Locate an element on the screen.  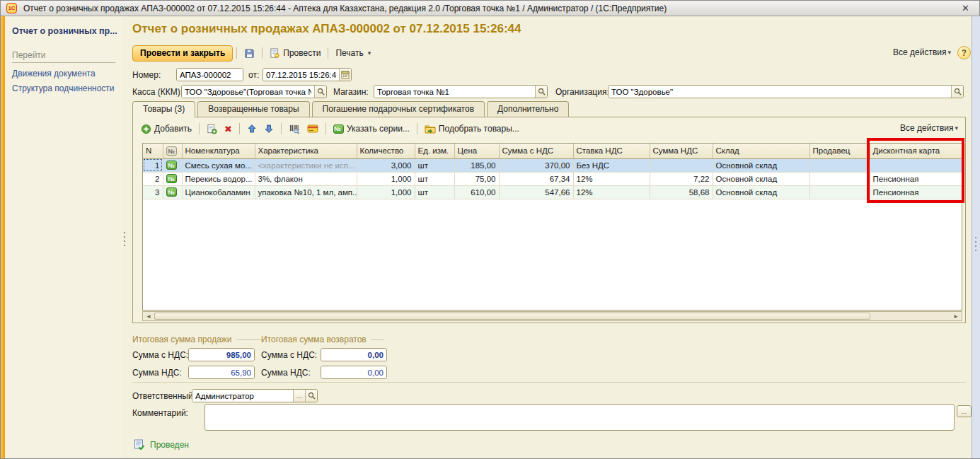
cell-vat_sum: 7,22 is located at coordinates (681, 178).